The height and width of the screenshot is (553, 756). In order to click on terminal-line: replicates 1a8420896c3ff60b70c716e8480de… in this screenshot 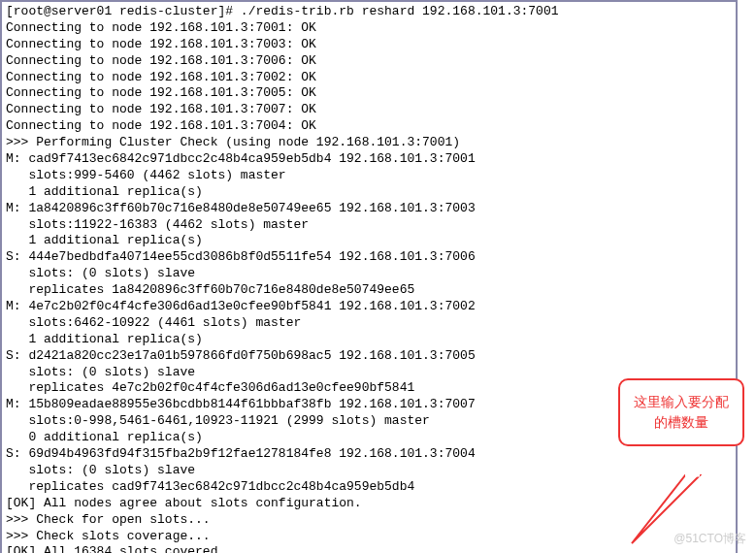, I will do `click(369, 291)`.